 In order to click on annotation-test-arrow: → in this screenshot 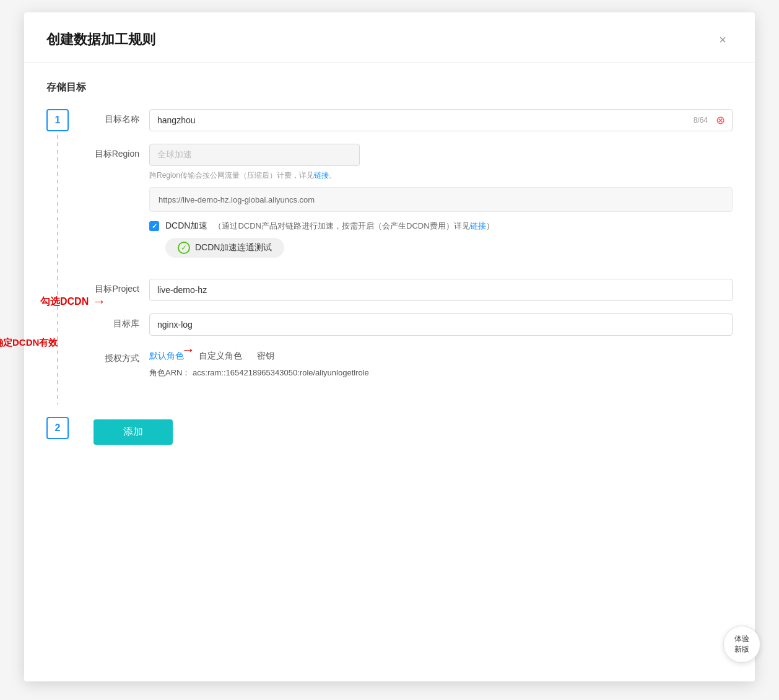, I will do `click(188, 350)`.